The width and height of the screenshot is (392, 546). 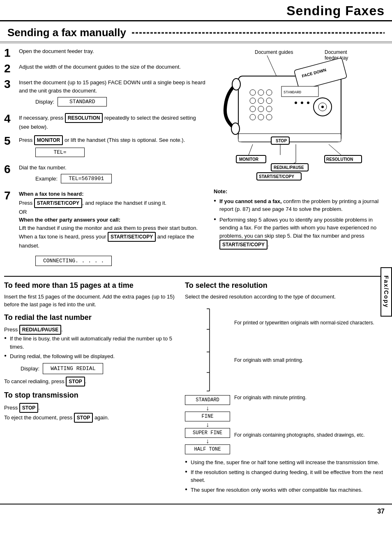 What do you see at coordinates (12, 196) in the screenshot?
I see `step-num-7: 7` at bounding box center [12, 196].